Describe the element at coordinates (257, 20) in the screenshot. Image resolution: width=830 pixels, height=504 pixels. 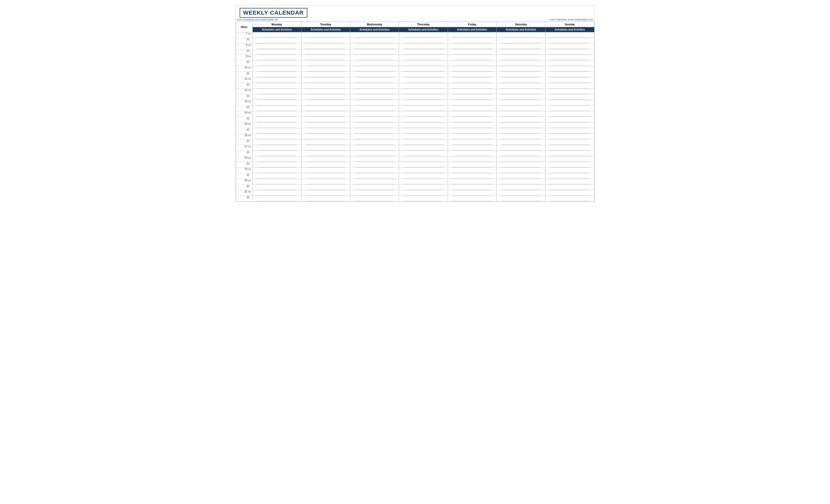
I see `link-left: more templates at exceltemplate.net` at that location.